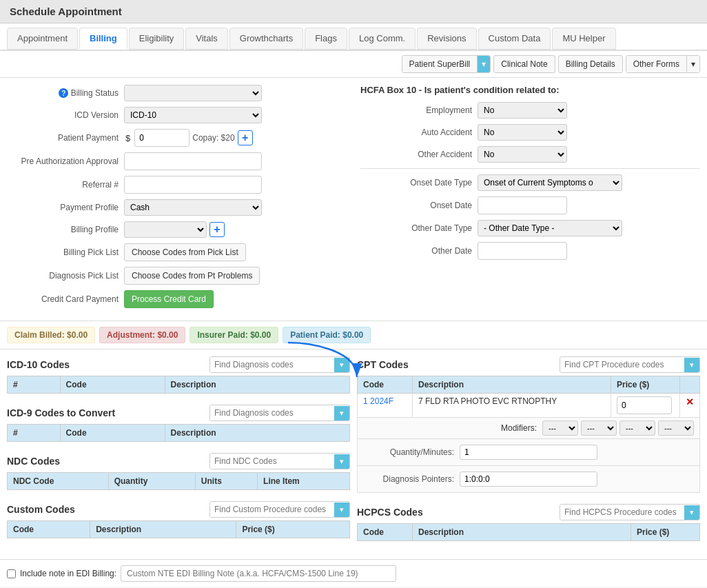 The image size is (707, 588). Describe the element at coordinates (515, 39) in the screenshot. I see `tab-custom-data: Custom Data` at that location.